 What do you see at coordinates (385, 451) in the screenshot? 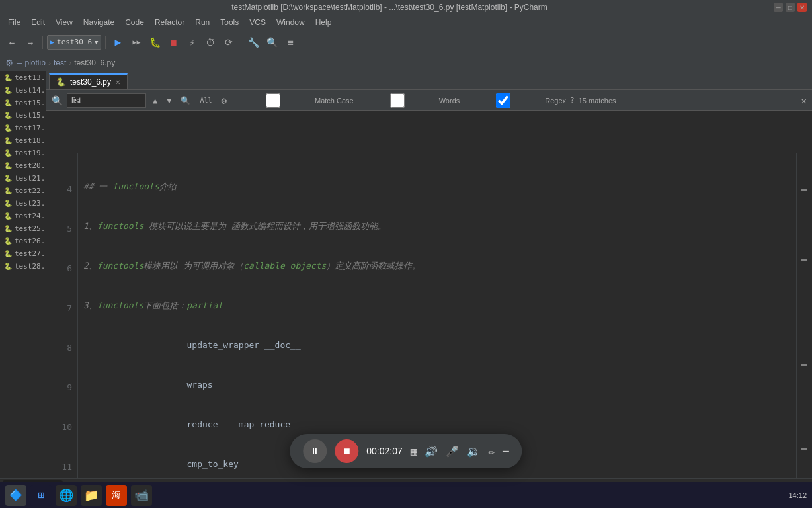
I see `media-time: 00:02:07` at bounding box center [385, 451].